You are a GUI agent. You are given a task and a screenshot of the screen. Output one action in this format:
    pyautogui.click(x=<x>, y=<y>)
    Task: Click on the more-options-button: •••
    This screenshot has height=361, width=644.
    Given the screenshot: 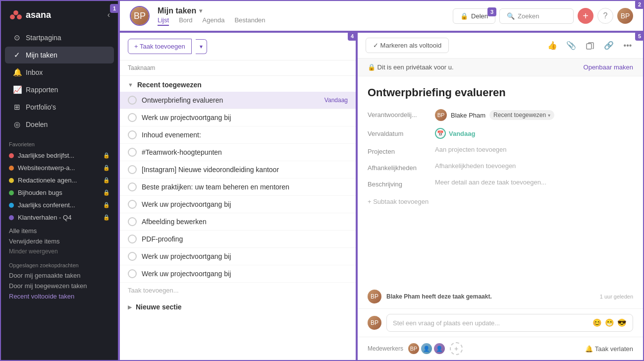 What is the action you would take?
    pyautogui.click(x=628, y=46)
    